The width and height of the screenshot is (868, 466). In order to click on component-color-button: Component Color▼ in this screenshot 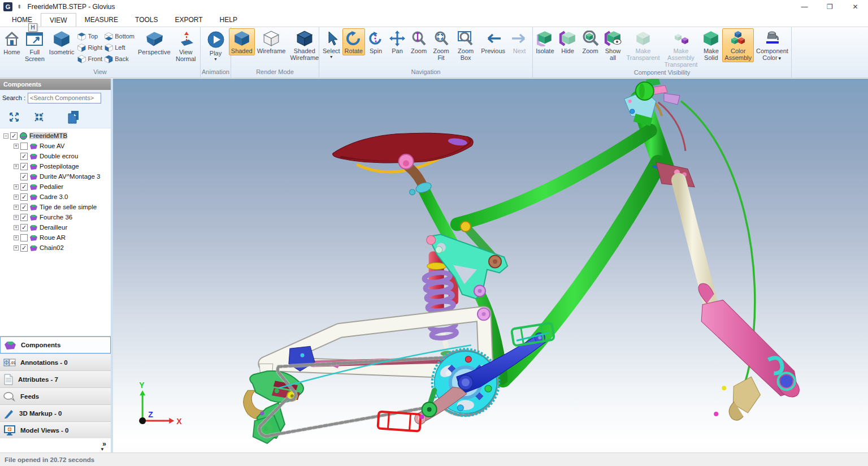, I will do `click(772, 45)`.